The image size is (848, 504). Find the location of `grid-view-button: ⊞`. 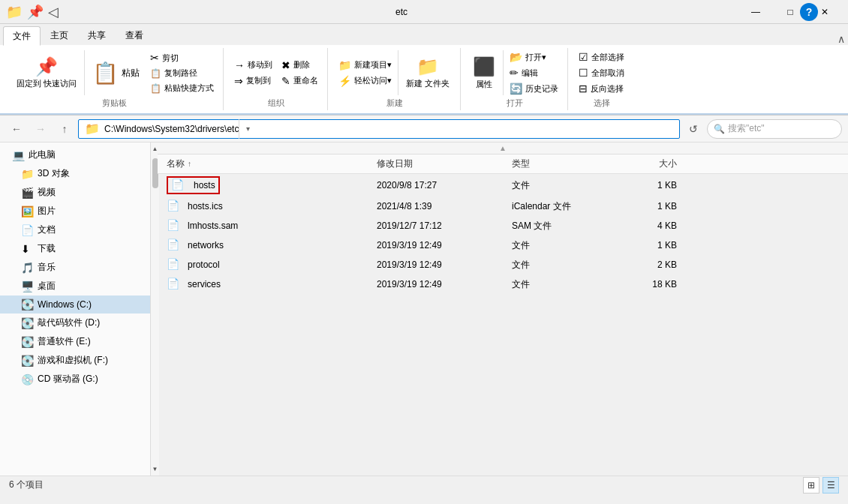

grid-view-button: ⊞ is located at coordinates (811, 485).